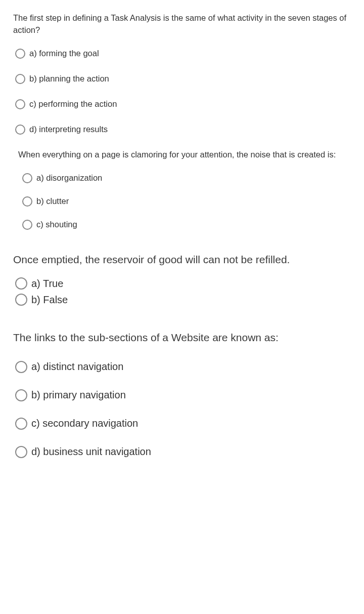 The height and width of the screenshot is (614, 364). I want to click on option-label: a) distinct navigation, so click(77, 366).